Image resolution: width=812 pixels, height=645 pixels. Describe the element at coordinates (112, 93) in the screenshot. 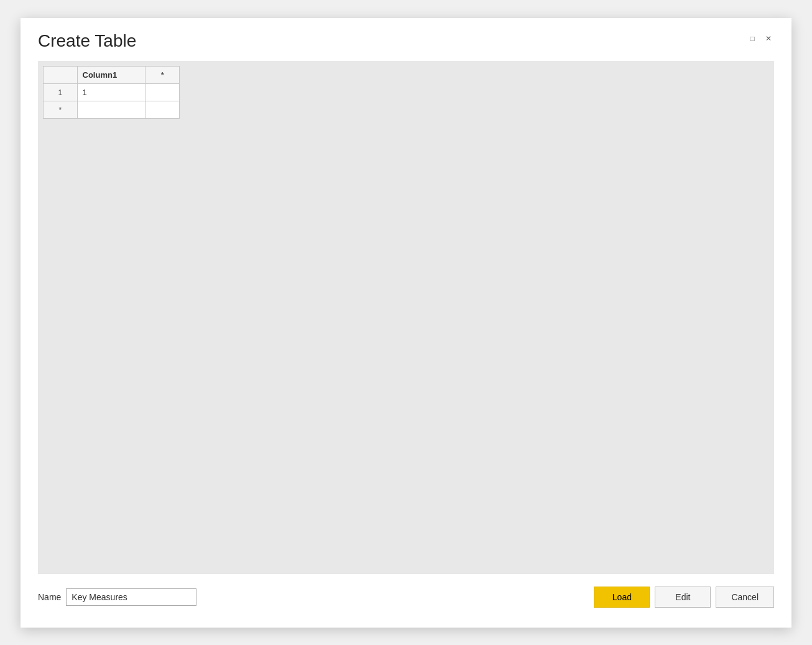

I see `table-row: 1 1` at that location.